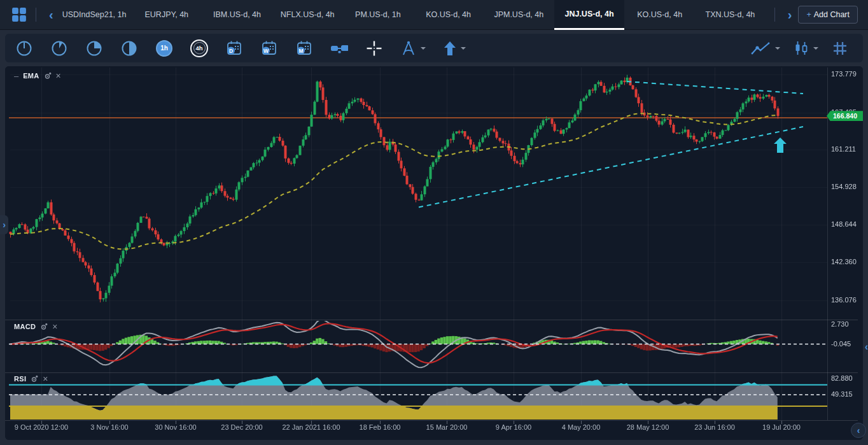 This screenshot has width=868, height=445. I want to click on chevron-left-icon: ‹, so click(51, 15).